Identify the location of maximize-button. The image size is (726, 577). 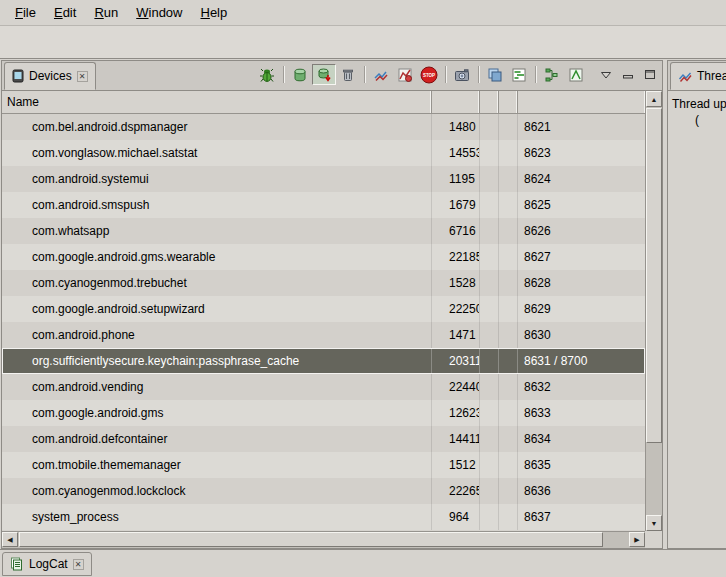
(650, 75).